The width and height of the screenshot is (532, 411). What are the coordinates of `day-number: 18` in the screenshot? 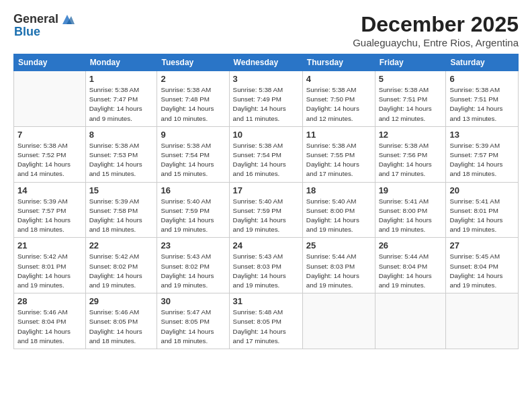 It's located at (339, 191).